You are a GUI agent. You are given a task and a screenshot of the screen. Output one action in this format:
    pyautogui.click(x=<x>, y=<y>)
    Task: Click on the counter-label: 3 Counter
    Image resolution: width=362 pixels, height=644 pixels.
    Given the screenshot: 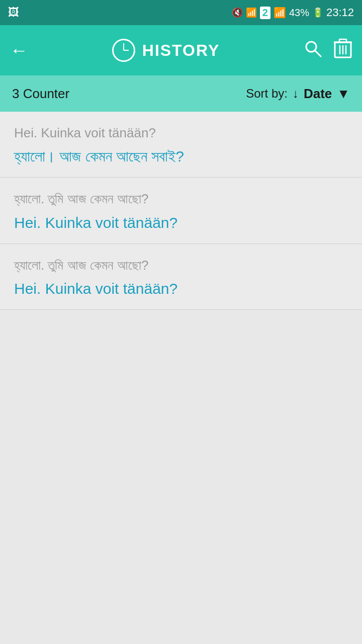 What is the action you would take?
    pyautogui.click(x=41, y=94)
    